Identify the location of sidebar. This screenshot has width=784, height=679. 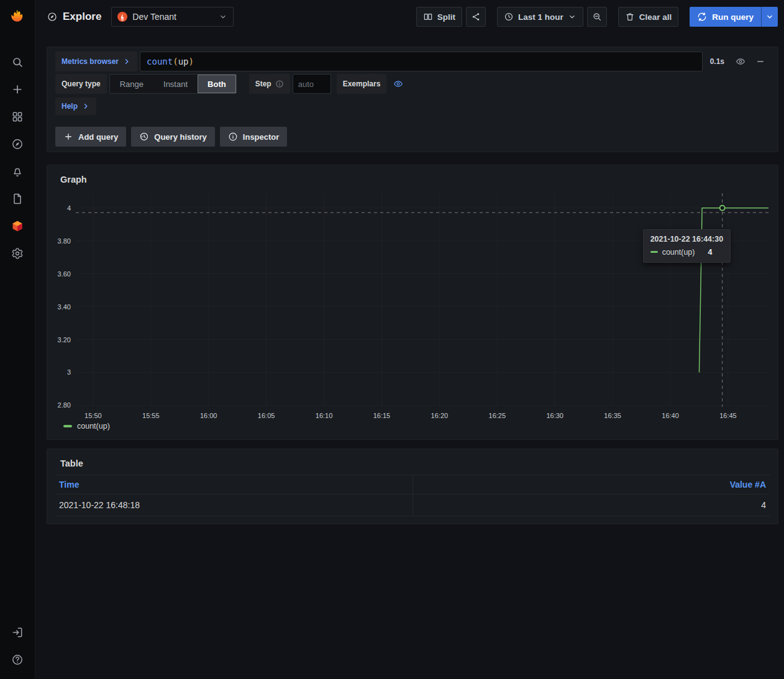
(17, 339).